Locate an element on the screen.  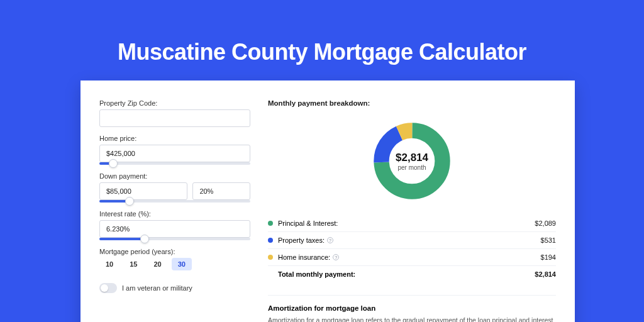
period-chips: 10 15 20 30 is located at coordinates (175, 264).